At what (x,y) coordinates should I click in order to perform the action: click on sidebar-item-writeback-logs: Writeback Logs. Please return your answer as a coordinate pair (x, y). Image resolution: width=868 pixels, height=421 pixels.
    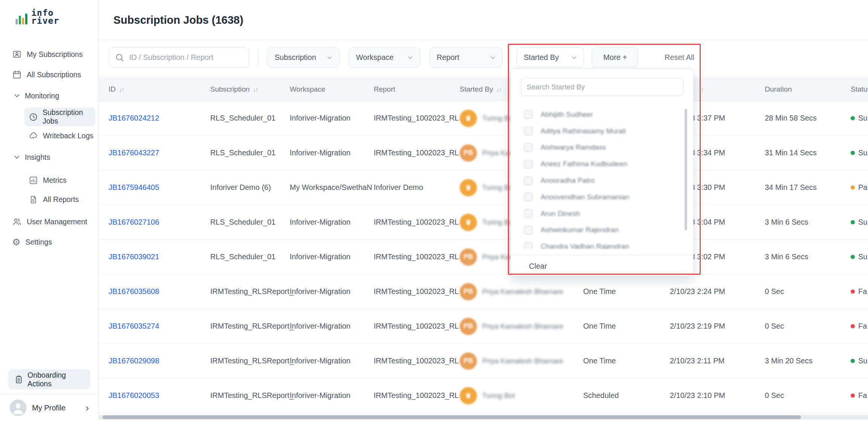
    Looking at the image, I should click on (61, 136).